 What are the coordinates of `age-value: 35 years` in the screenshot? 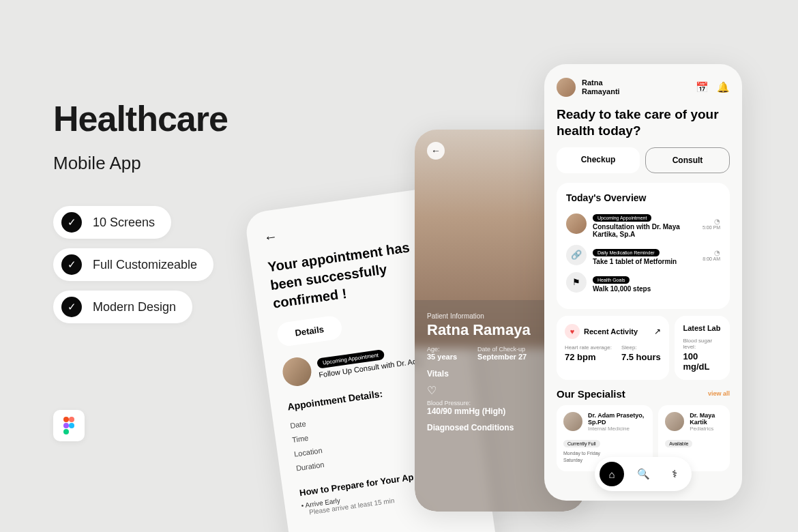 It's located at (442, 357).